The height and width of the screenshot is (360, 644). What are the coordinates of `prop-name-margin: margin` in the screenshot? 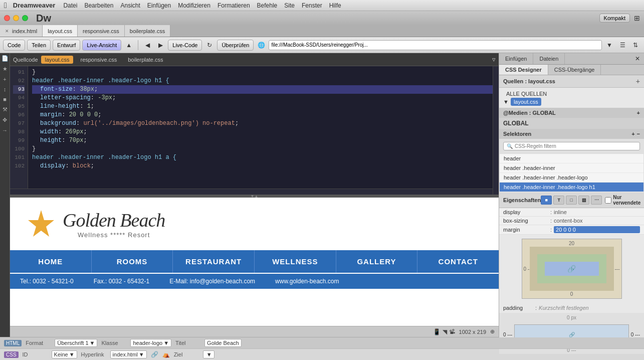 It's located at (526, 230).